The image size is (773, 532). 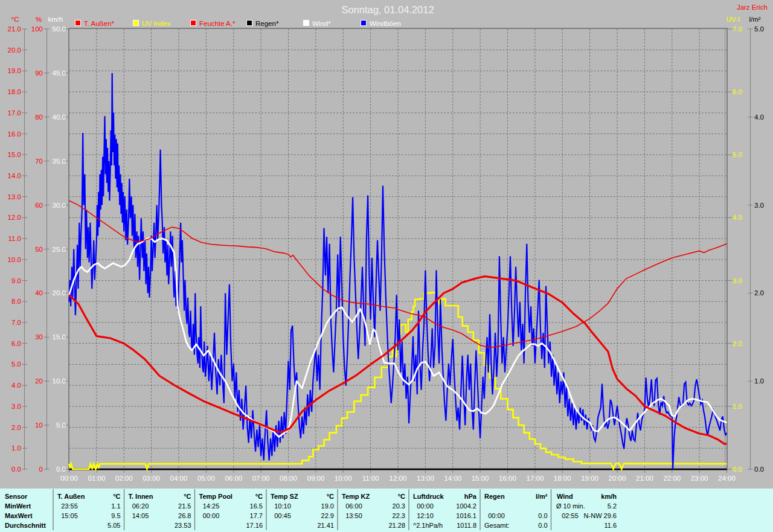 I want to click on svg-text: 50, so click(x=39, y=249).